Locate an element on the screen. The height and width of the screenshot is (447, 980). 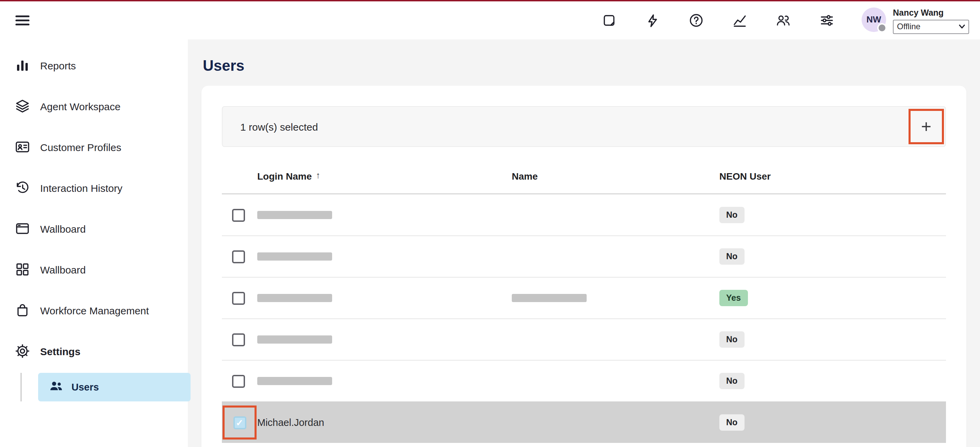
help-icon is located at coordinates (696, 21).